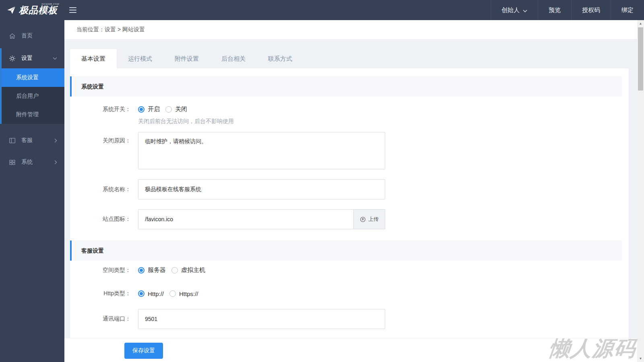 This screenshot has width=644, height=362. I want to click on radio-option-server: 服务器, so click(152, 270).